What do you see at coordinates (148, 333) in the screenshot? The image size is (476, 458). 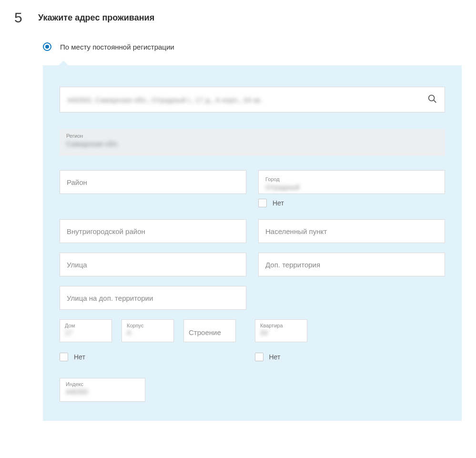 I see `korpus-value: А` at bounding box center [148, 333].